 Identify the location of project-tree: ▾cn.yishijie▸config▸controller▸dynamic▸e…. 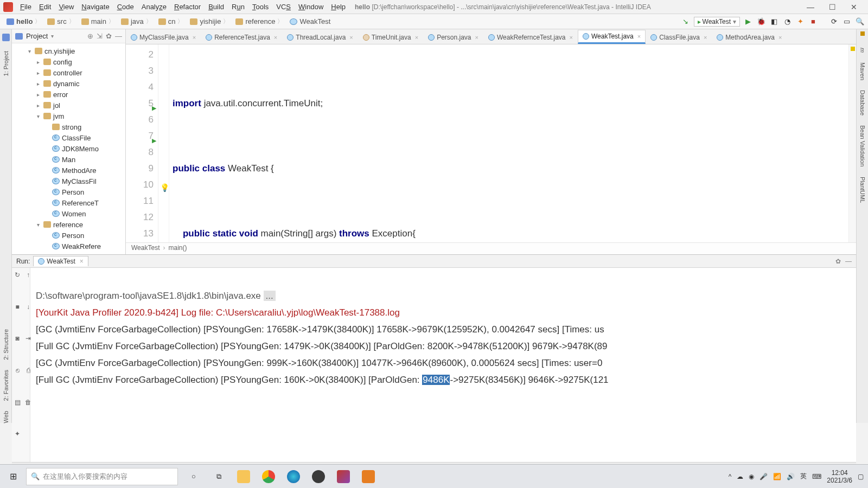
(68, 149).